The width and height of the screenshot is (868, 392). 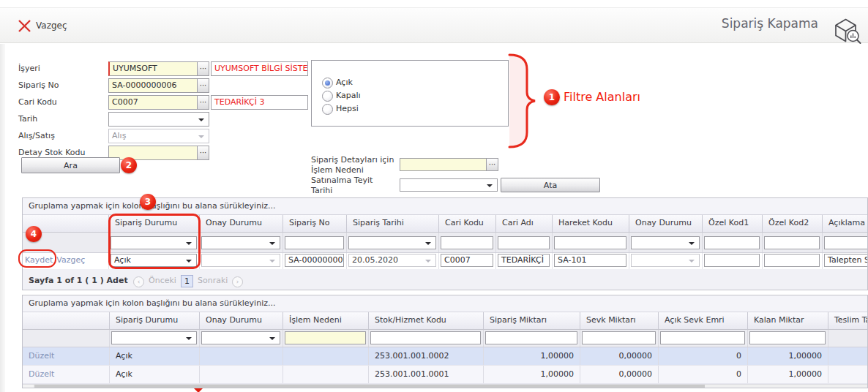 What do you see at coordinates (846, 260) in the screenshot?
I see `grid1-cell-ctl-10: Talepten S` at bounding box center [846, 260].